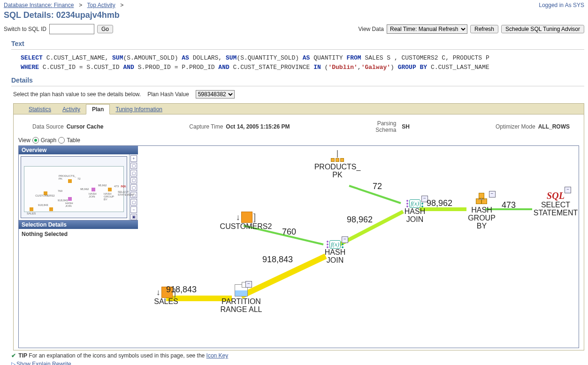 Image resolution: width=588 pixels, height=365 pixels. I want to click on plan-node-hash-group-by: − HASH GROUP BY, so click(481, 211).